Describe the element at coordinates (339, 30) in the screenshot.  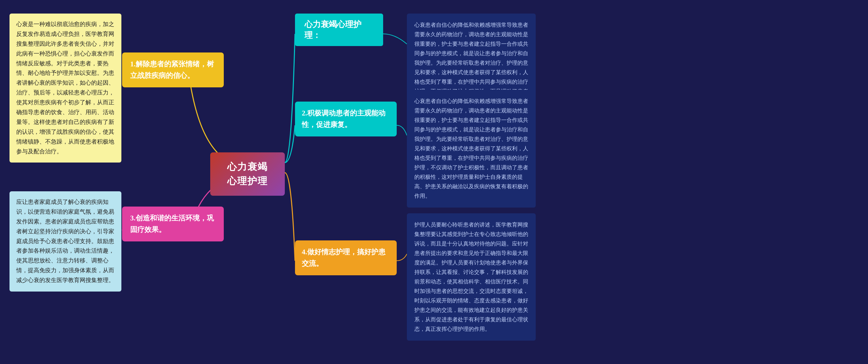
I see `right-header: 心力衰竭心理护理：` at that location.